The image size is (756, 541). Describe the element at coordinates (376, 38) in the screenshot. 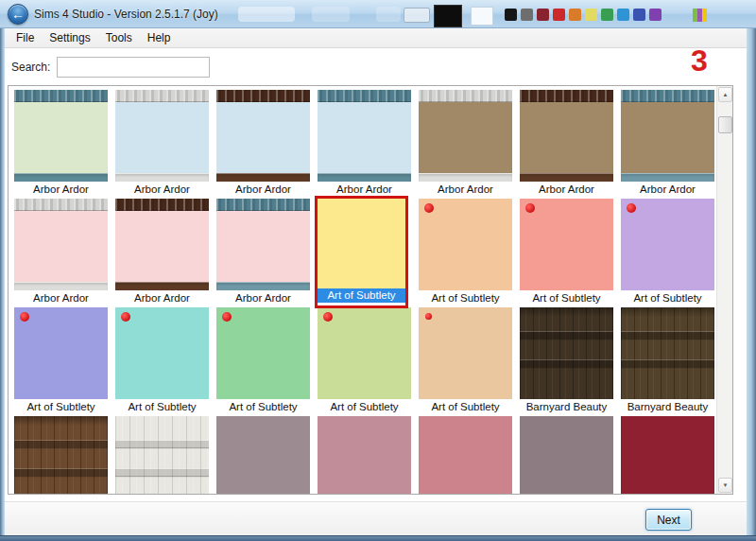

I see `menu-bar: FileSettingsToolsHelp` at that location.